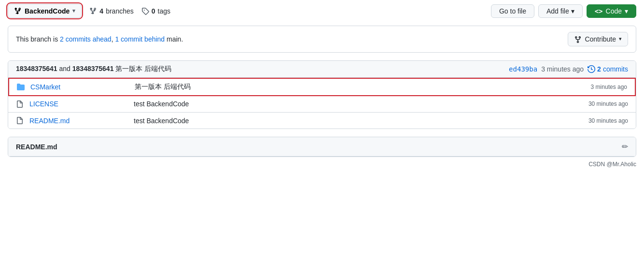  I want to click on commit-info-text-before: This branch is, so click(38, 39).